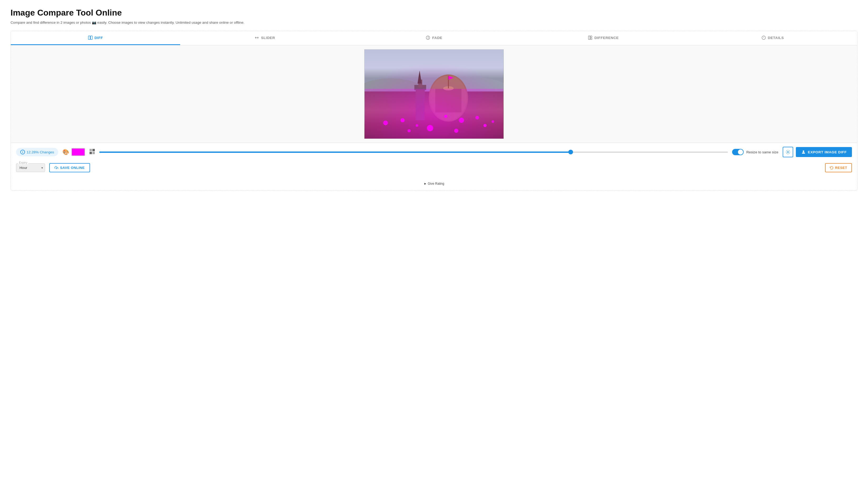 The height and width of the screenshot is (498, 868). What do you see at coordinates (23, 163) in the screenshot?
I see `expiry-label: Expiry` at bounding box center [23, 163].